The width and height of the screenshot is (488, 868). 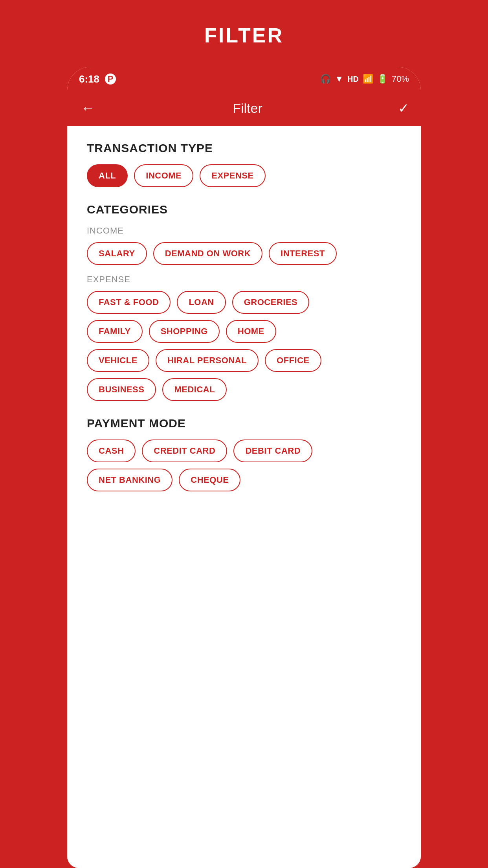 What do you see at coordinates (353, 79) in the screenshot?
I see `hd-label: HD` at bounding box center [353, 79].